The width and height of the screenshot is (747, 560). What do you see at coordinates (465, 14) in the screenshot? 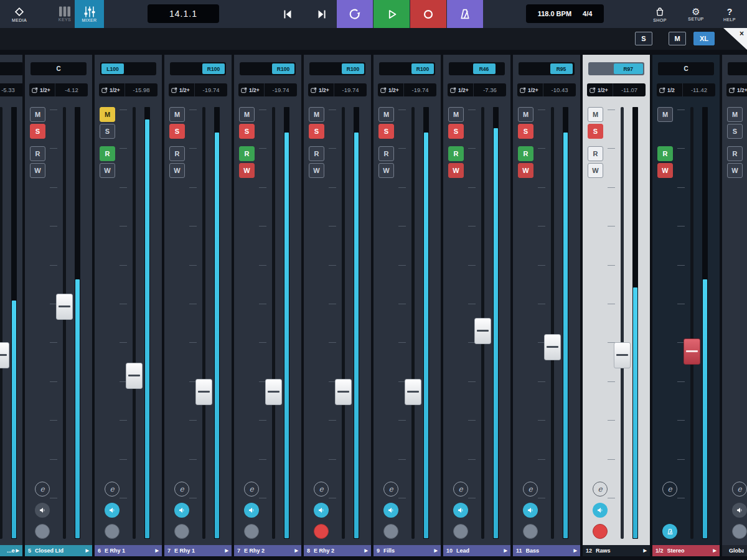
I see `metronome-button` at bounding box center [465, 14].